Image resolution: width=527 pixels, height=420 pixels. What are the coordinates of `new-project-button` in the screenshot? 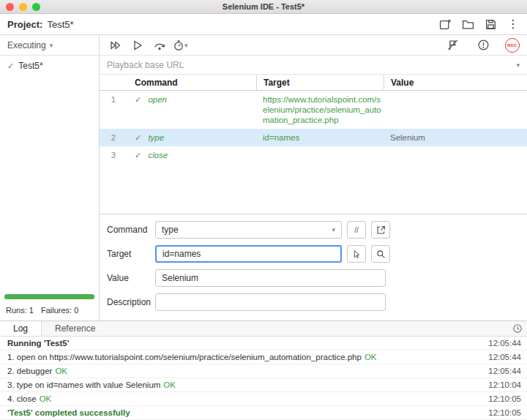 It's located at (445, 24).